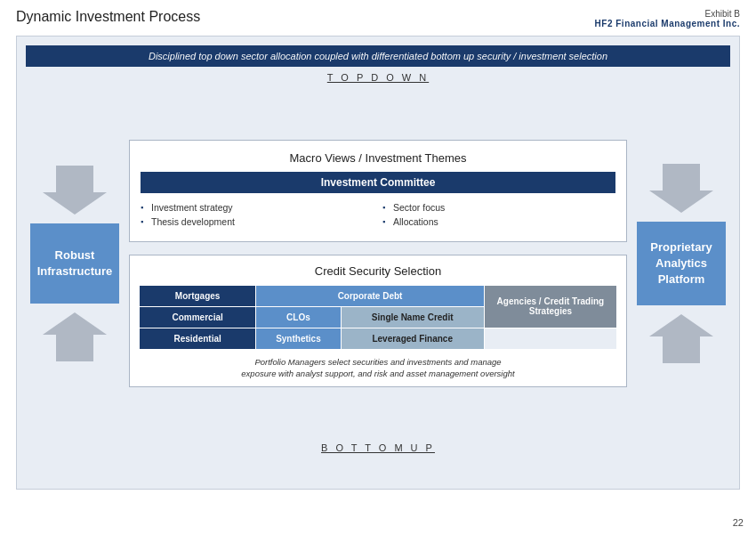 This screenshot has width=756, height=535. What do you see at coordinates (413, 338) in the screenshot?
I see `cell-leveraged-finance: Leveraged Finance` at bounding box center [413, 338].